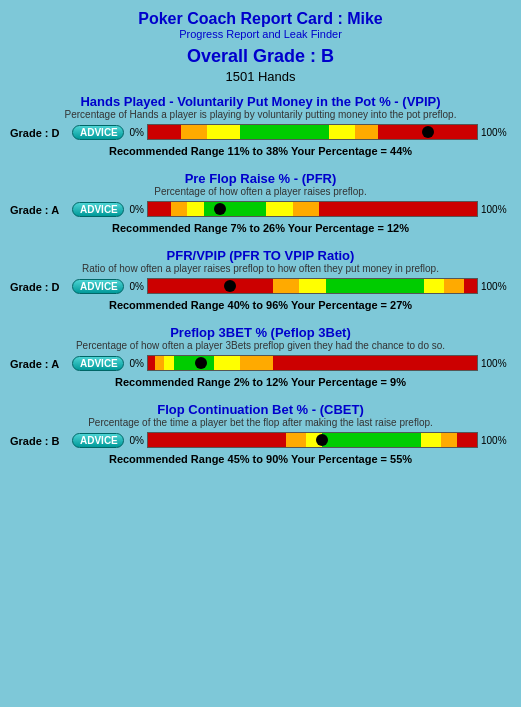 The image size is (521, 707). I want to click on bar-dot-cbet, so click(322, 440).